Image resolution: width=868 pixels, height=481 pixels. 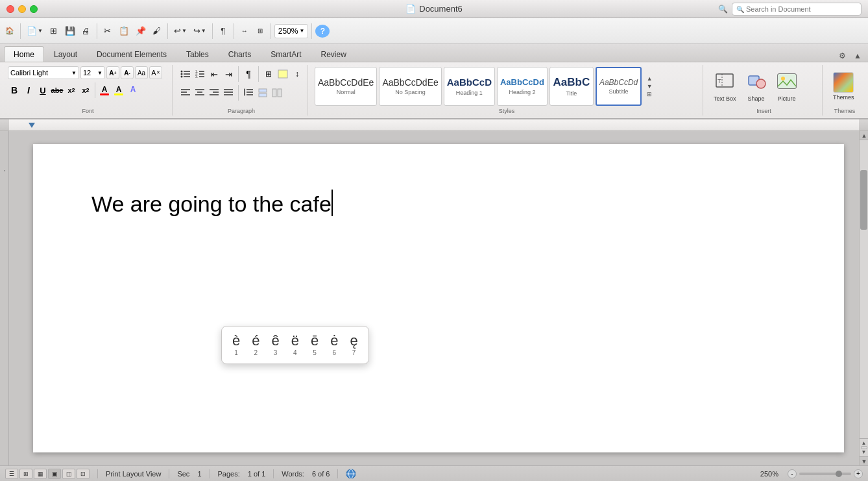 I want to click on clear-formatting-btn: A✕, so click(x=156, y=73).